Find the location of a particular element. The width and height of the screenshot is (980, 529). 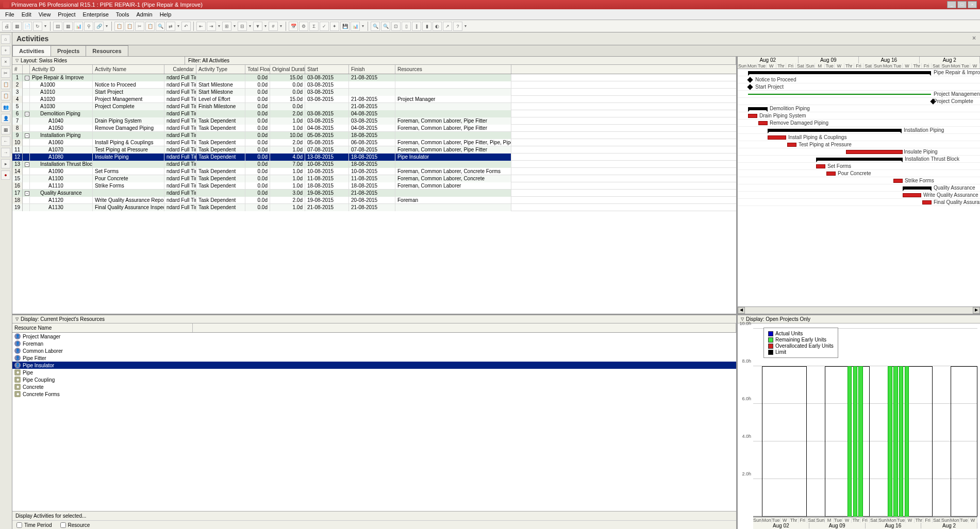

dock-add-icon: + is located at coordinates (6, 50).